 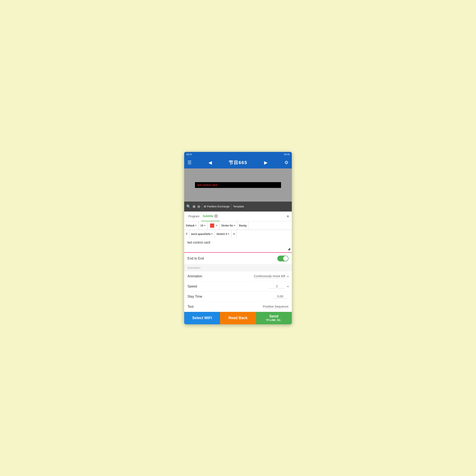 I want to click on stay-time-value: 0.00, so click(x=280, y=297).